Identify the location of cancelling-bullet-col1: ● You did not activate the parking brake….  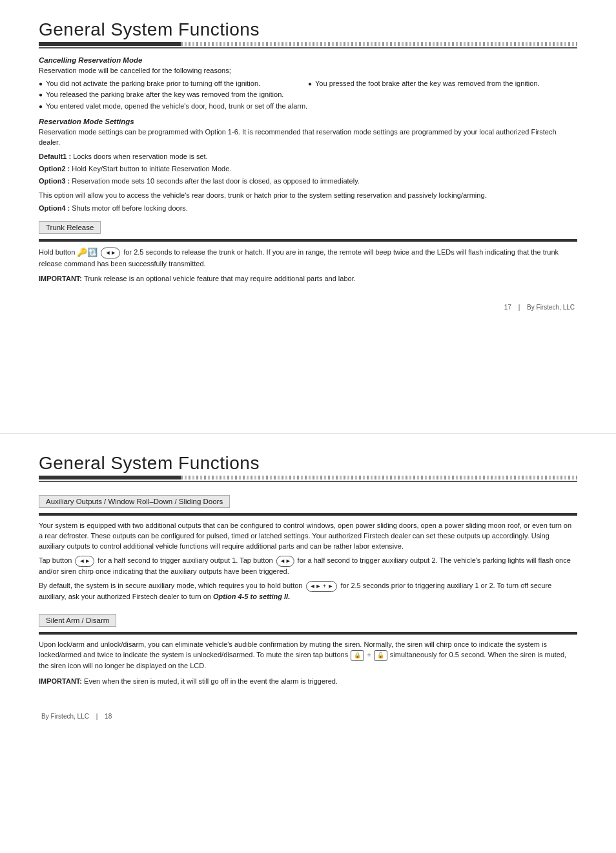
(173, 84).